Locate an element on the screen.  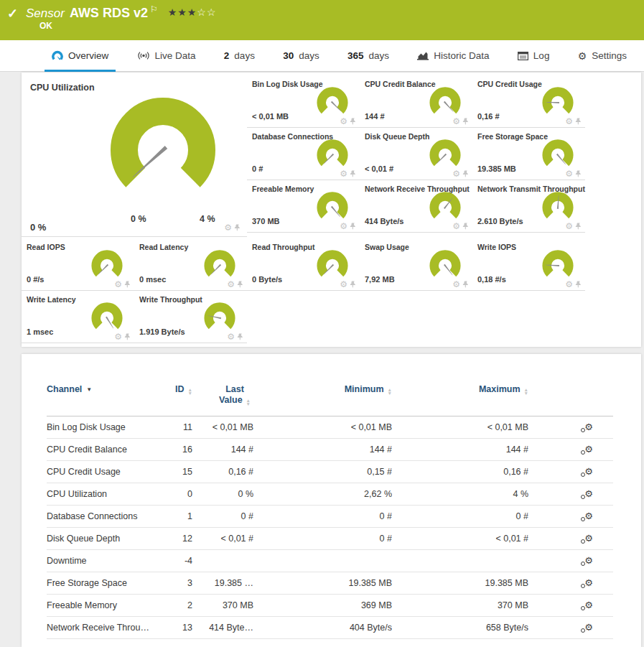
gauge-tile-swap-usage: Swap Usage7,92 MB⚙ is located at coordinates (416, 264).